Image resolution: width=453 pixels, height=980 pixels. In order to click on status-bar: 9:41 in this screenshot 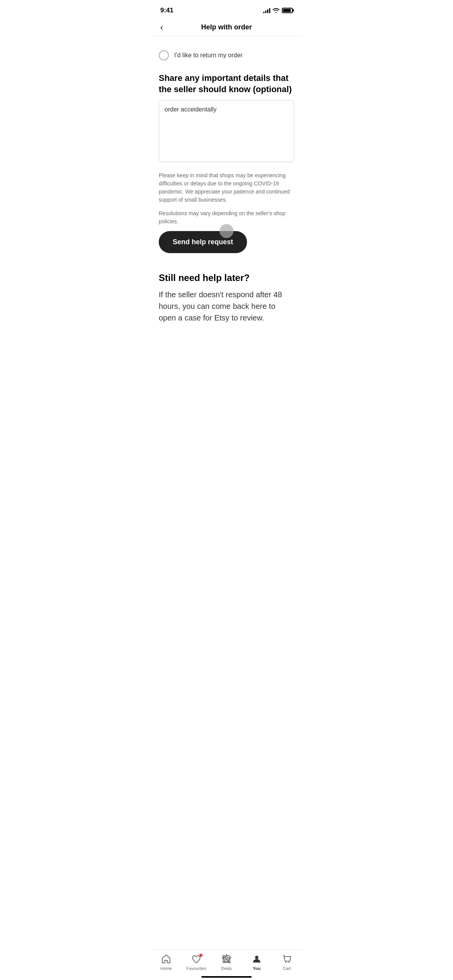, I will do `click(226, 9)`.